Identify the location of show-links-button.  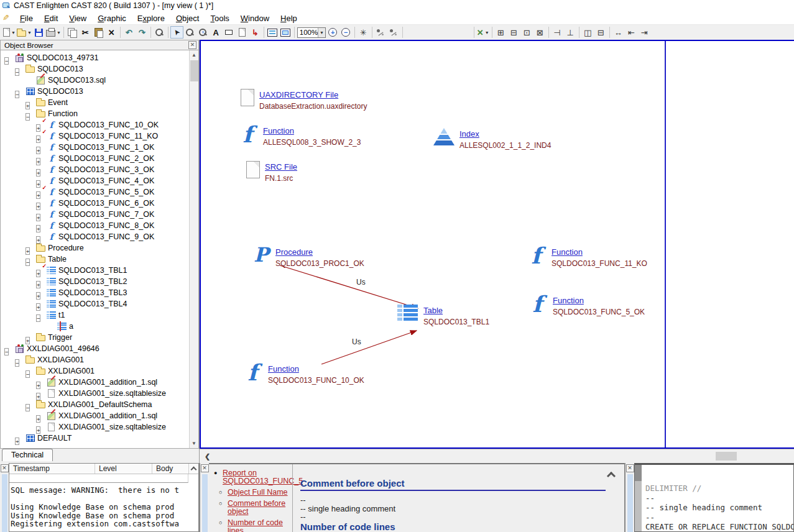
(381, 32).